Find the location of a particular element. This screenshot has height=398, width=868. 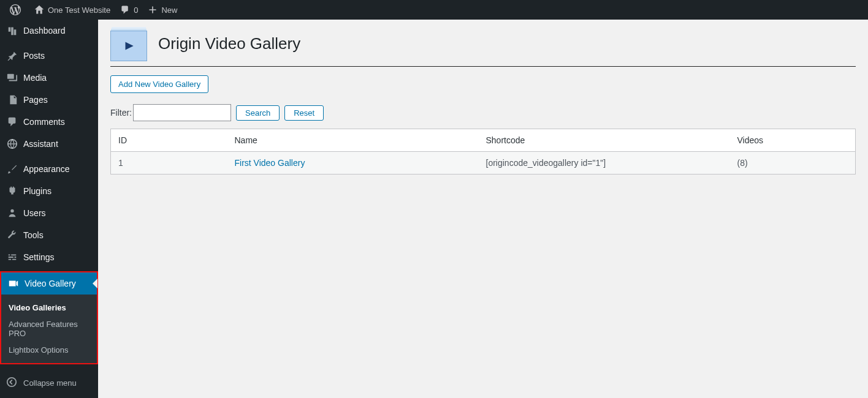

add-new-gallery-button: Add New Video Gallery is located at coordinates (159, 84).